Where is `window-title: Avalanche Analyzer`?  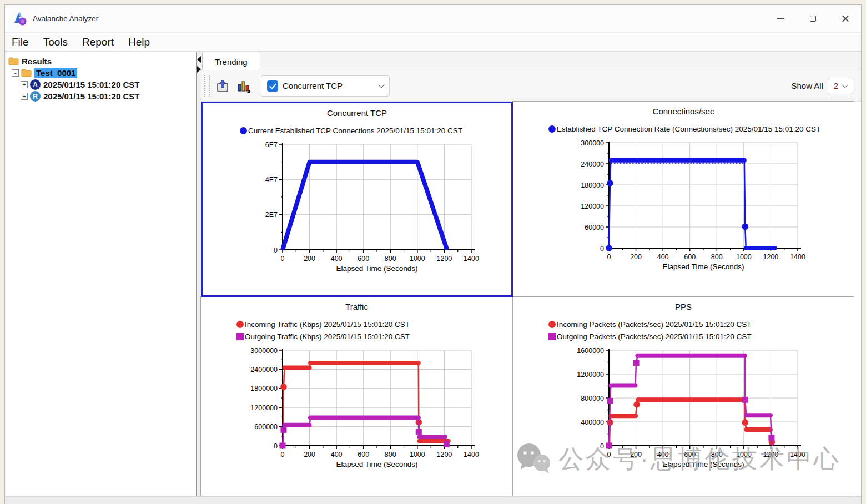 window-title: Avalanche Analyzer is located at coordinates (66, 19).